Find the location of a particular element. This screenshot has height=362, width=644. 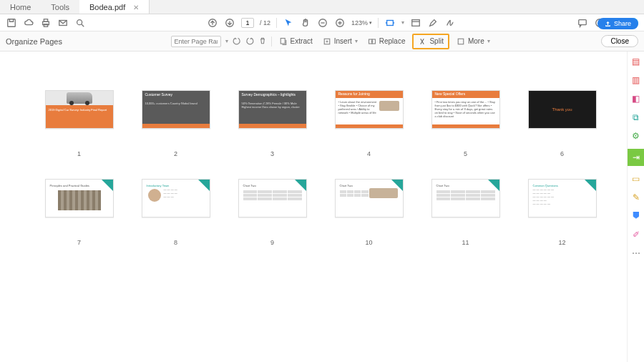

tab-home: Home is located at coordinates (20, 7).